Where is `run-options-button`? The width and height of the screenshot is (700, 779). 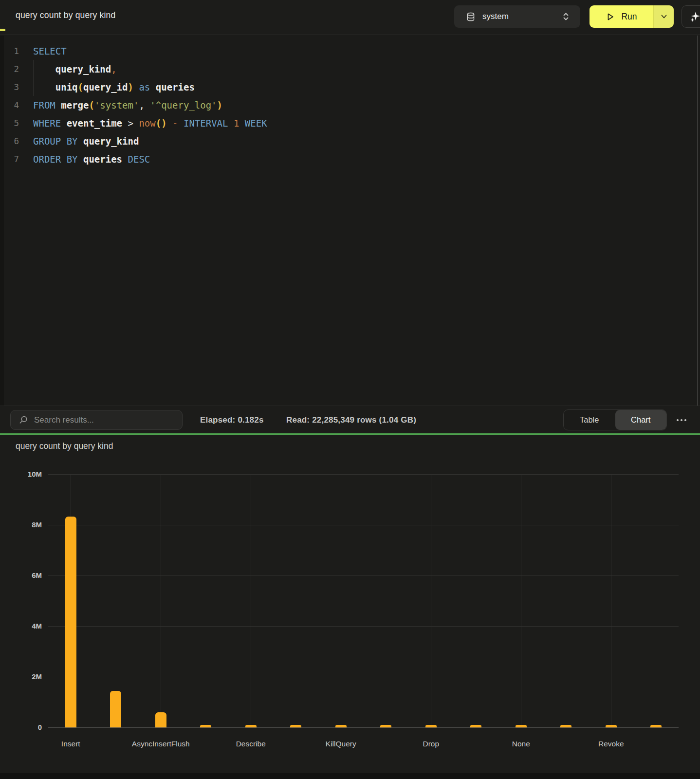
run-options-button is located at coordinates (663, 17).